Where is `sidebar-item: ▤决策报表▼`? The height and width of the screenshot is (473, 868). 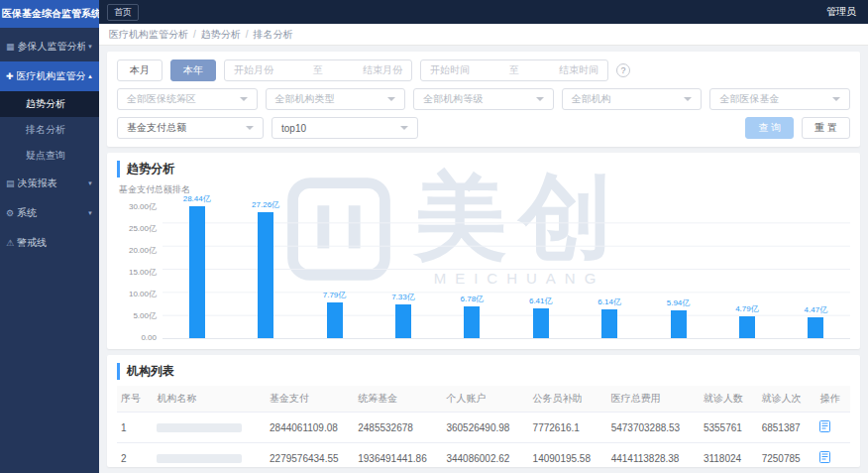
sidebar-item: ▤决策报表▼ is located at coordinates (50, 183).